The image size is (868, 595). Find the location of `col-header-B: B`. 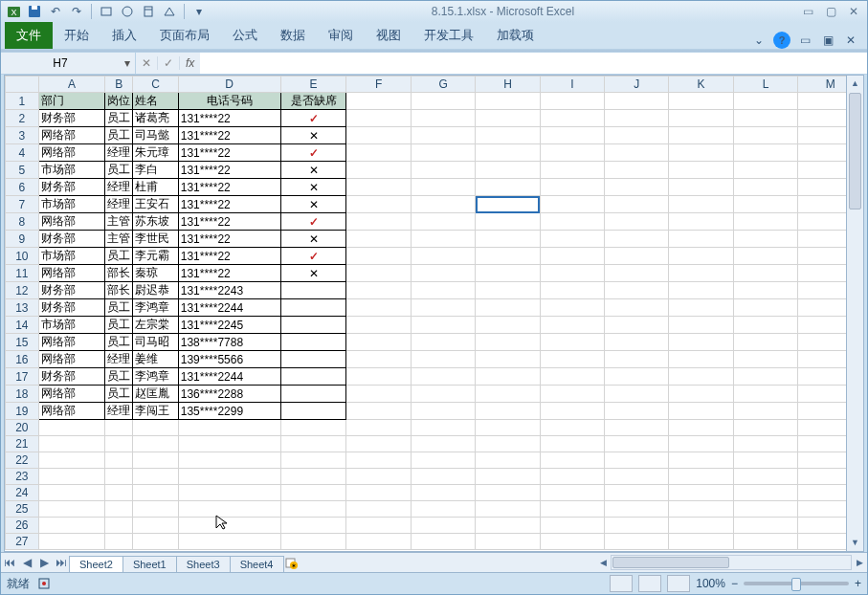

col-header-B: B is located at coordinates (119, 84).